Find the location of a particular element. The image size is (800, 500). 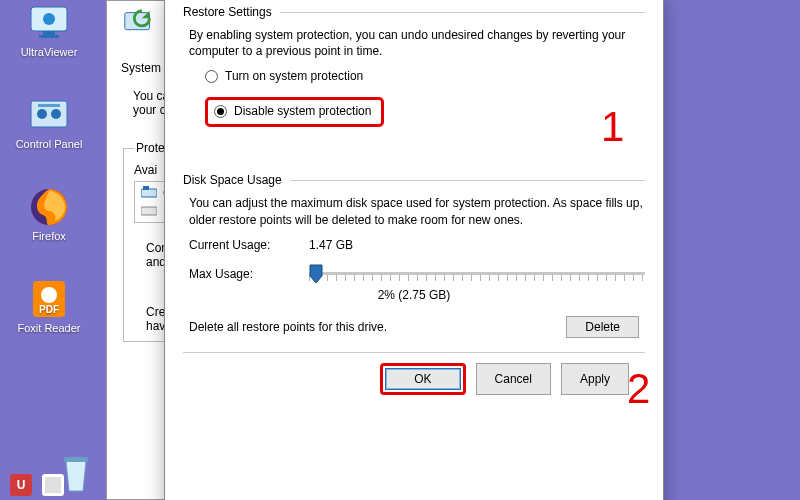

taskbar-app-icon is located at coordinates (53, 485).